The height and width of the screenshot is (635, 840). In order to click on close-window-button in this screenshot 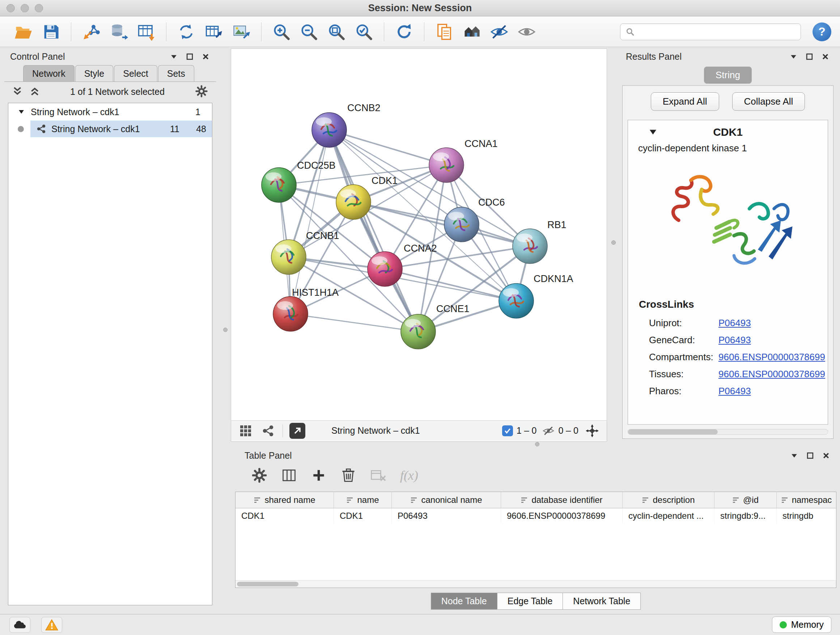, I will do `click(11, 8)`.